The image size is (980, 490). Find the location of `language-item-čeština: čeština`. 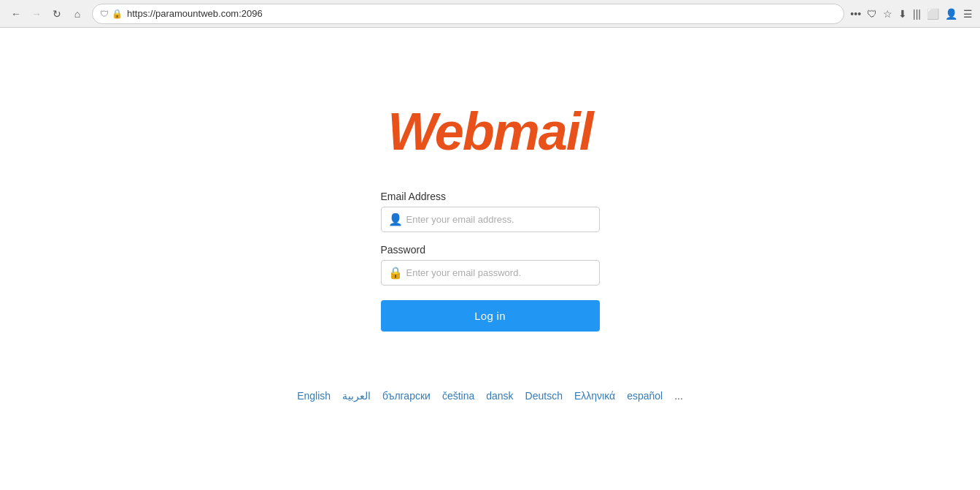

language-item-čeština: čeština is located at coordinates (458, 396).